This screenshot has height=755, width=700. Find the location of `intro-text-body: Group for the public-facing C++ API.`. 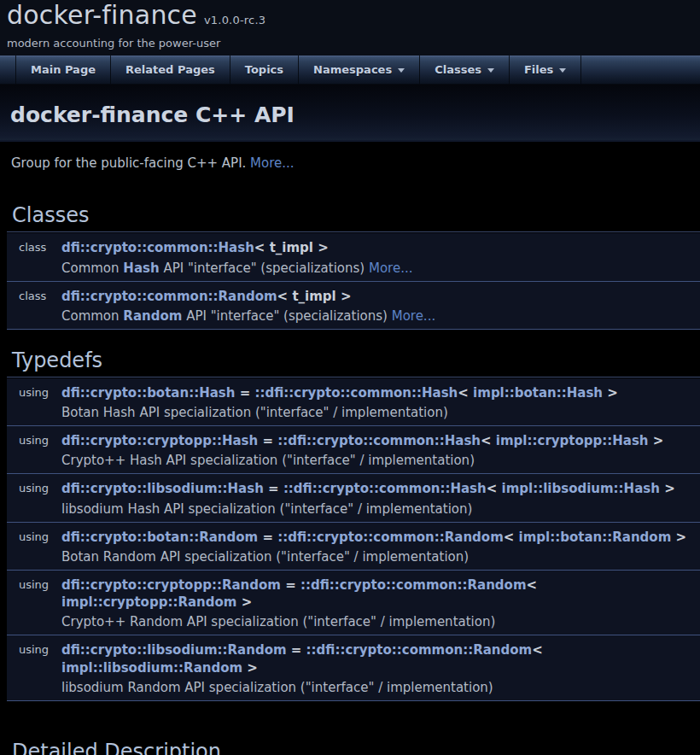

intro-text-body: Group for the public-facing C++ API. is located at coordinates (131, 163).